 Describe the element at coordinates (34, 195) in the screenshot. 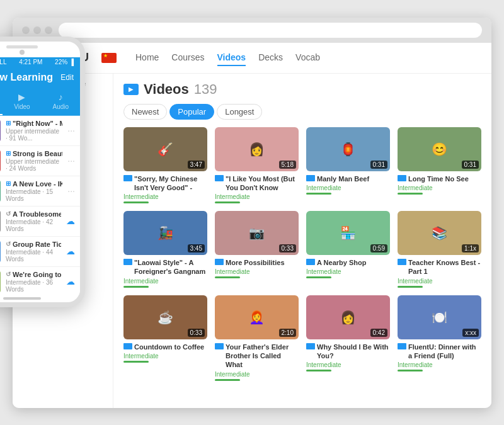

I see `item-meta: Intermediate · 15 Words` at that location.